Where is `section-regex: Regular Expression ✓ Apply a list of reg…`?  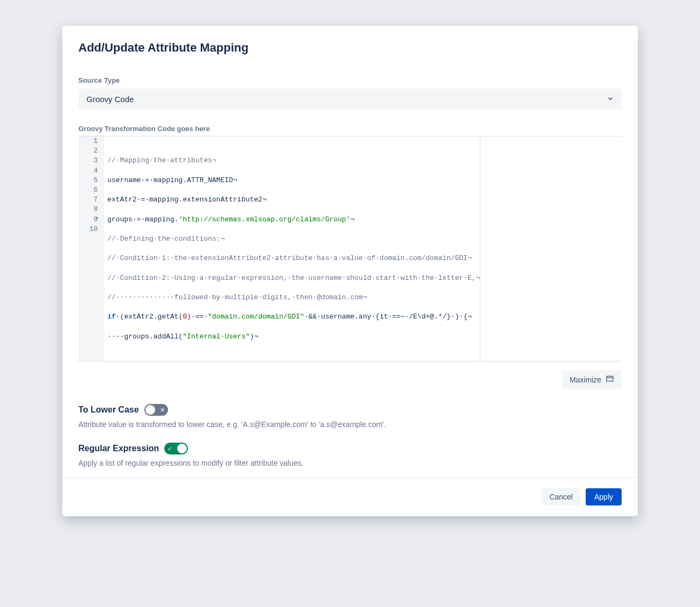 section-regex: Regular Expression ✓ Apply a list of reg… is located at coordinates (350, 460).